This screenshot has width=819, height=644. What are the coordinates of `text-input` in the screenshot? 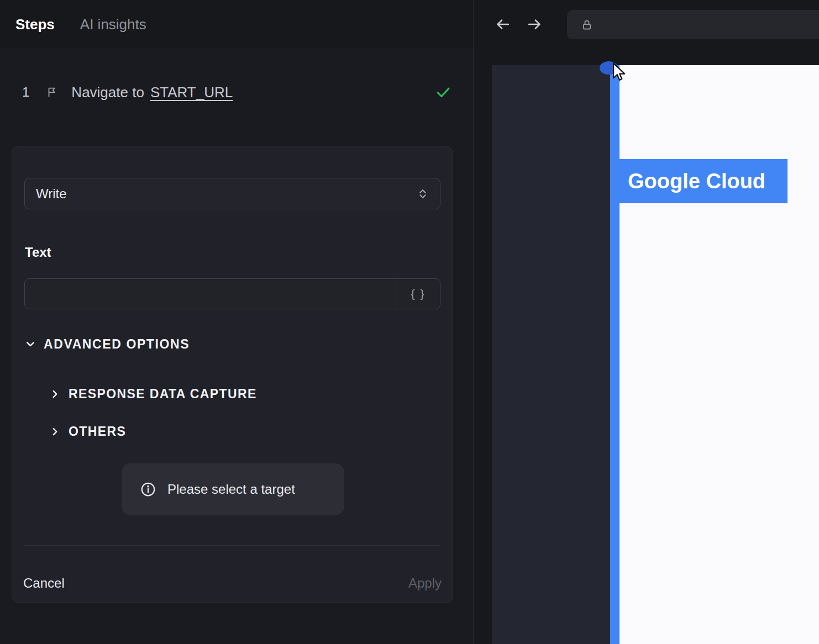 It's located at (210, 294).